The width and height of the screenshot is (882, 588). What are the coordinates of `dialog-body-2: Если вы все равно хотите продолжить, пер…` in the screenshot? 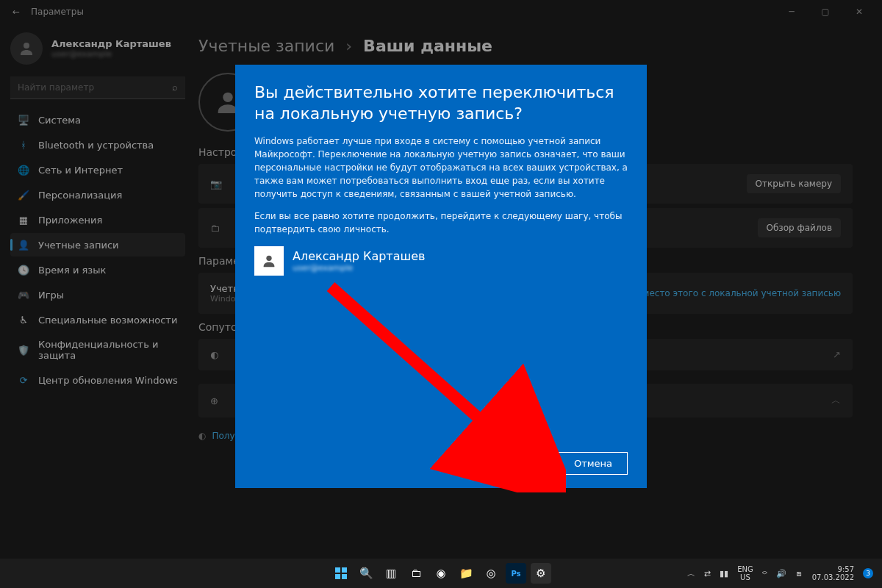 It's located at (441, 223).